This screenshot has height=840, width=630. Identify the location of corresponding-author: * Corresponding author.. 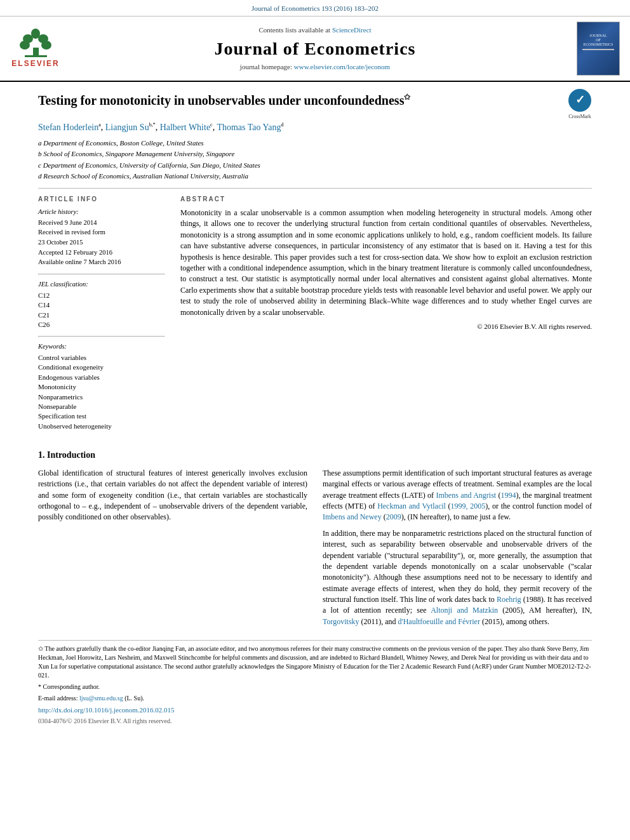
(315, 687).